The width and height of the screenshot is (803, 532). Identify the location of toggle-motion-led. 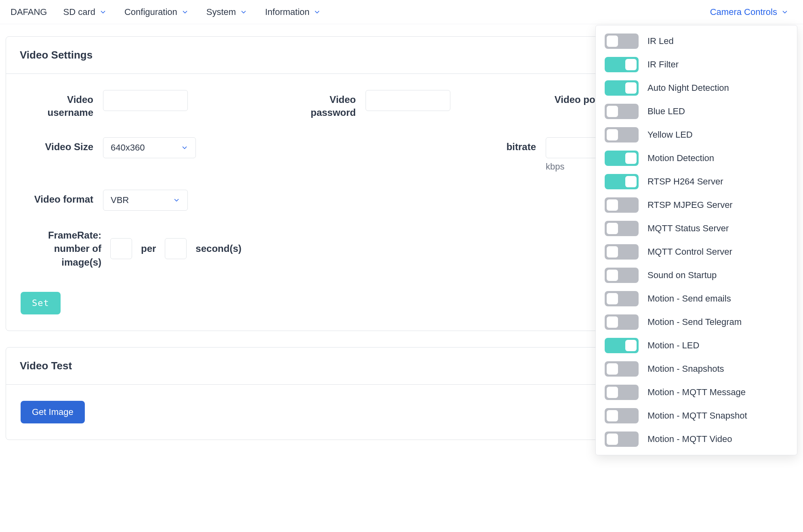
(622, 346).